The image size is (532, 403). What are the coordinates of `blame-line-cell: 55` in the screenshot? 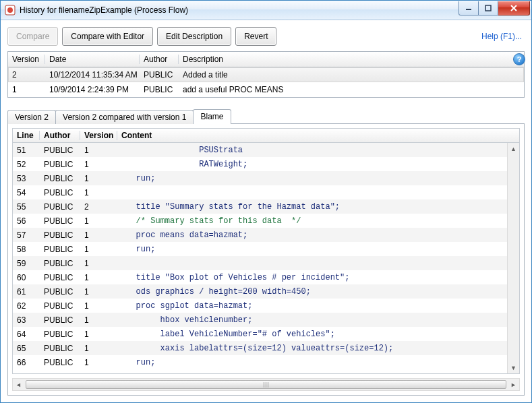 It's located at (26, 207).